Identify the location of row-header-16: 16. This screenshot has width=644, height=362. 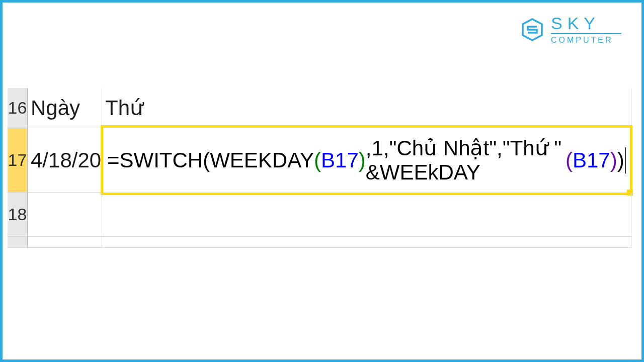
(18, 108).